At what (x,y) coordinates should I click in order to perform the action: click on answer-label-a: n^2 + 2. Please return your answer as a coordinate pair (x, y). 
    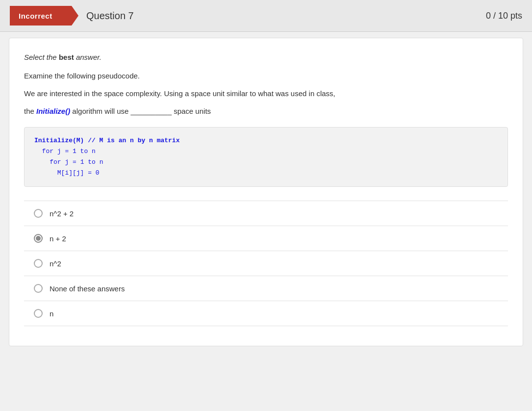
    Looking at the image, I should click on (62, 214).